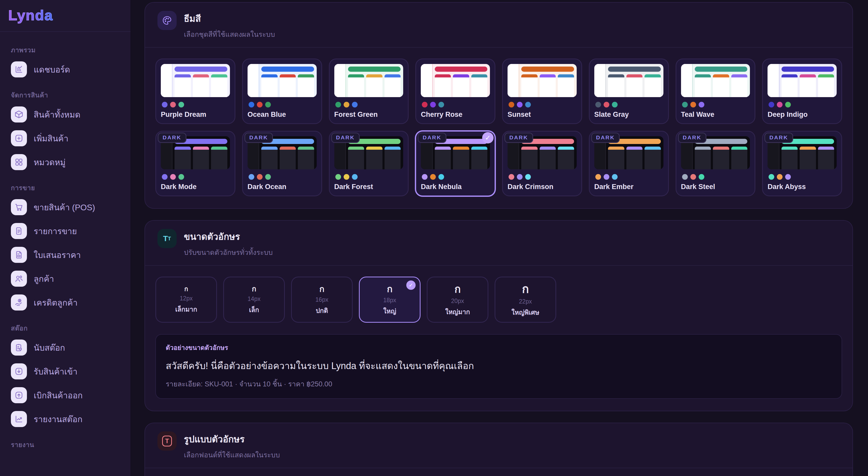 The height and width of the screenshot is (476, 868). Describe the element at coordinates (44, 279) in the screenshot. I see `sidebar-item-label: ลูกค้า` at that location.